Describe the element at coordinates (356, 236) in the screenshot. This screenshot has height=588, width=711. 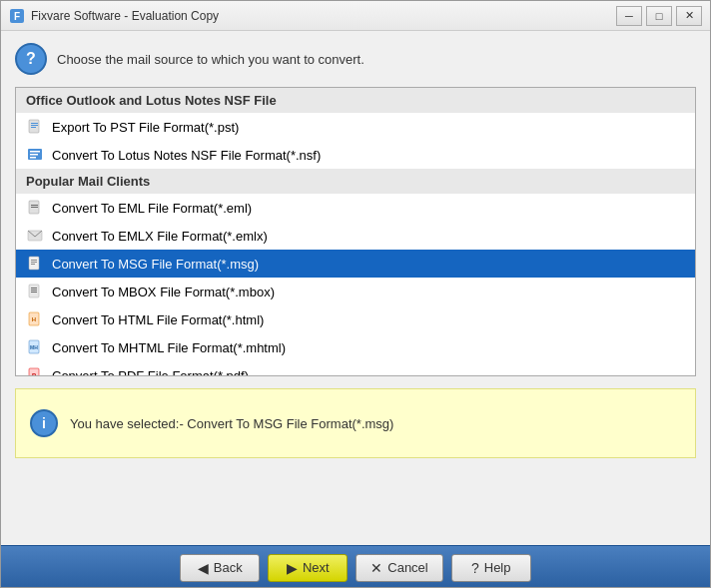
I see `list-item: Convert To EMLX File Format(*.emlx)` at that location.